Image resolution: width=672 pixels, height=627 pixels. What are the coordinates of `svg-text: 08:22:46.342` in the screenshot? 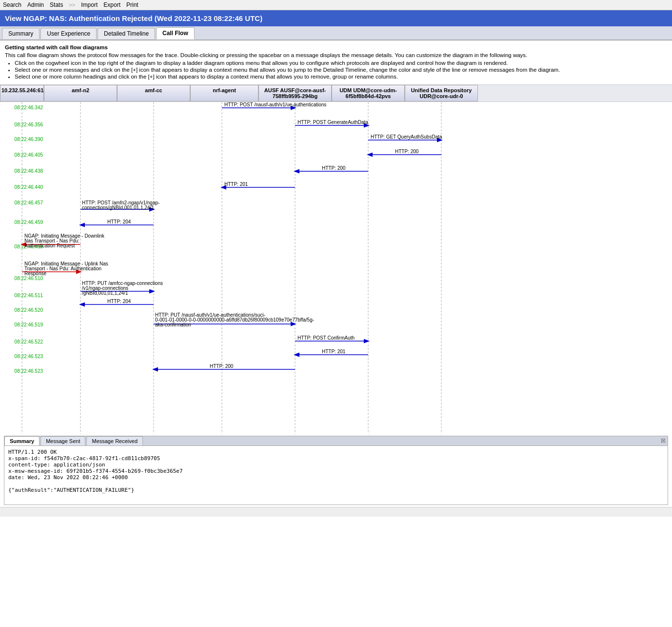 It's located at (29, 107).